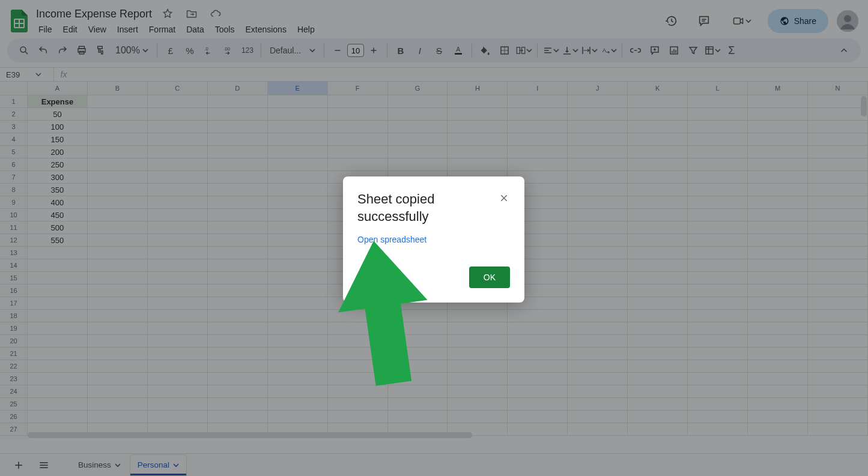 Image resolution: width=868 pixels, height=476 pixels. I want to click on ok-button: OK, so click(490, 277).